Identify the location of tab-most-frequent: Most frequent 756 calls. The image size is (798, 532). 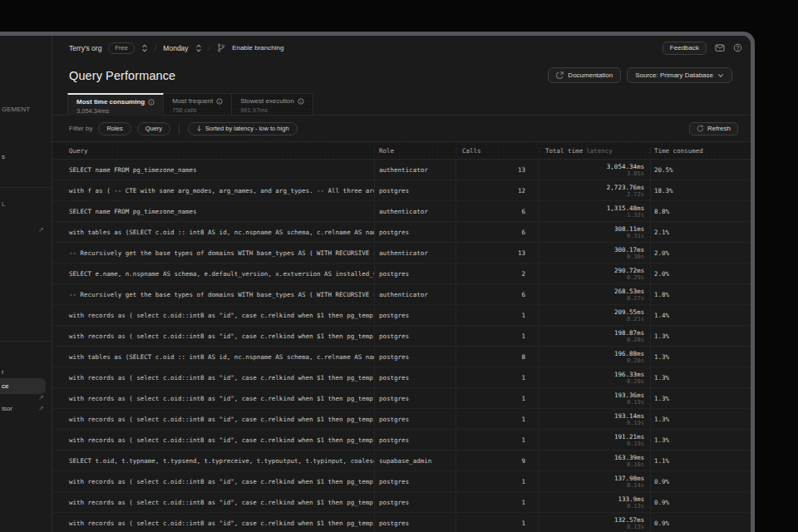
(198, 105).